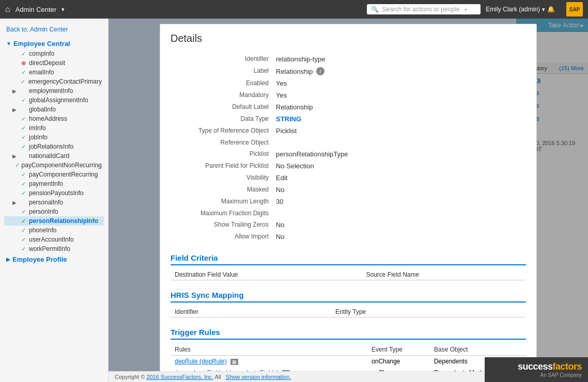 This screenshot has width=588, height=382. What do you see at coordinates (513, 9) in the screenshot?
I see `user-label: Emily Clark (admin)` at bounding box center [513, 9].